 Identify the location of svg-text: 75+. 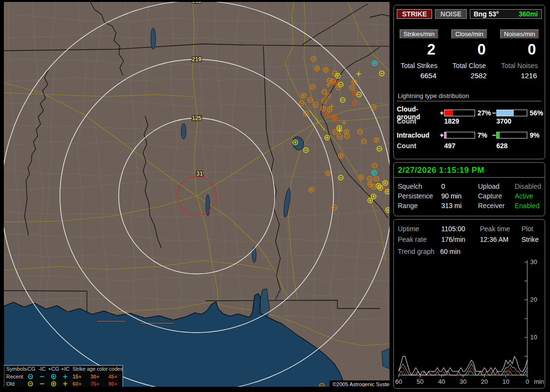
(95, 384).